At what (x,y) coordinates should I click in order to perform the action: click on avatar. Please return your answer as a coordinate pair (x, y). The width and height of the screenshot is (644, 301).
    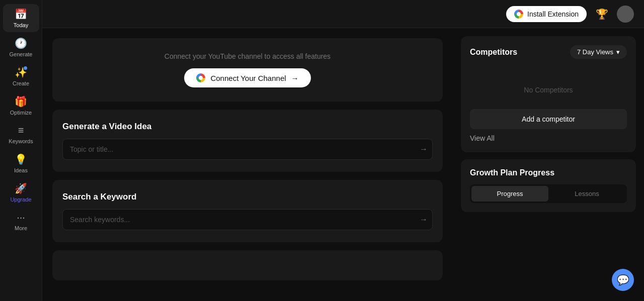
    Looking at the image, I should click on (625, 14).